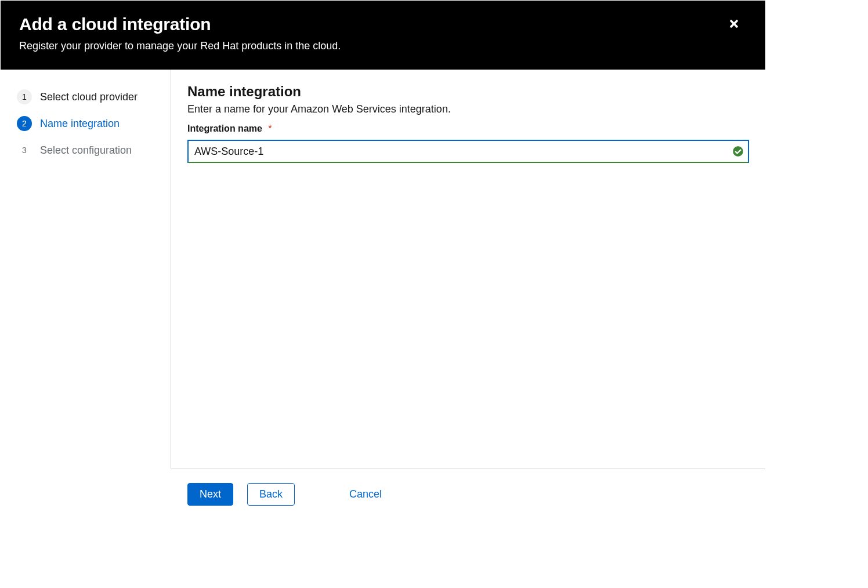 This screenshot has width=868, height=588. I want to click on modal-description: Register your provider to manage your Re…, so click(383, 46).